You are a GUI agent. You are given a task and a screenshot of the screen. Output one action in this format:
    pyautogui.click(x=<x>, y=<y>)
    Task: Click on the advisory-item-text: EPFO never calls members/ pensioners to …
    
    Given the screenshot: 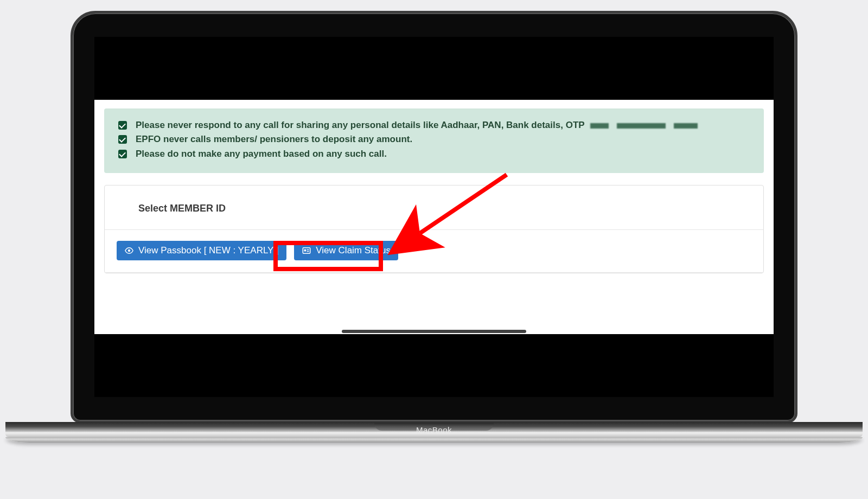 What is the action you would take?
    pyautogui.click(x=274, y=139)
    